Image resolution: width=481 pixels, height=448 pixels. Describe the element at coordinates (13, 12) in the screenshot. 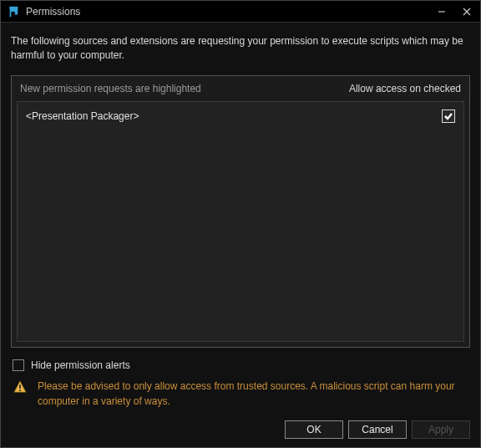

I see `app-icon` at that location.